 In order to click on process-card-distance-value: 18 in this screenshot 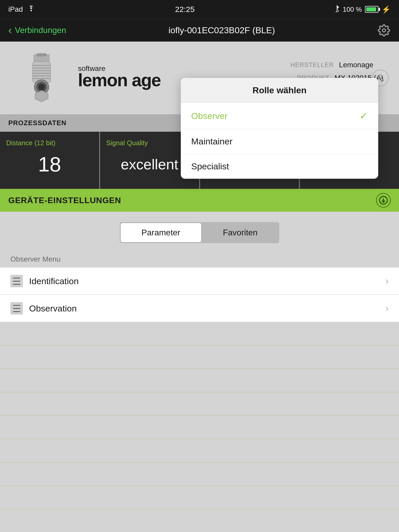, I will do `click(50, 164)`.